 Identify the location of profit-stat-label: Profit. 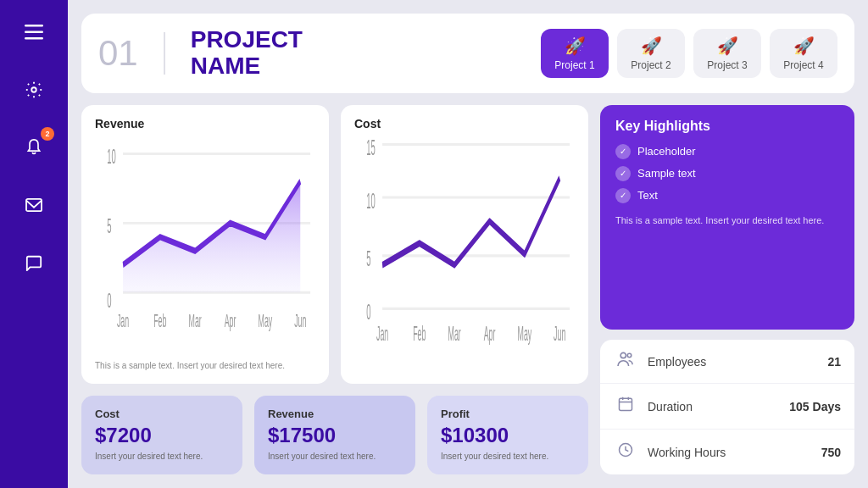
(508, 413).